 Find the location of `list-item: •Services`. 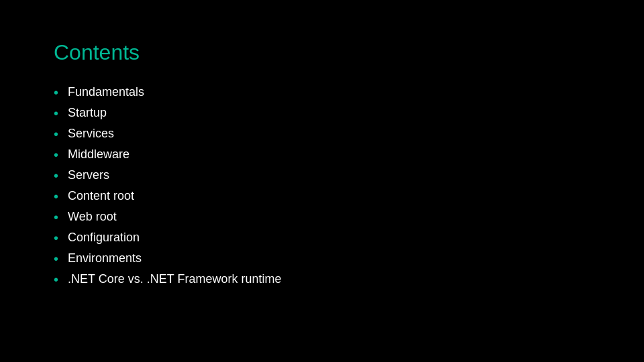

list-item: •Services is located at coordinates (322, 134).